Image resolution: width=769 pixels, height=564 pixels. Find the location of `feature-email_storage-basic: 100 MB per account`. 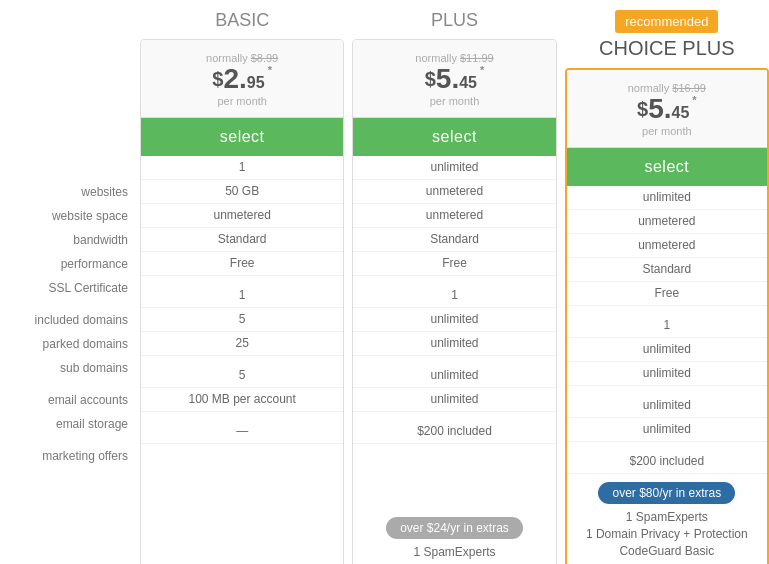

feature-email_storage-basic: 100 MB per account is located at coordinates (242, 400).